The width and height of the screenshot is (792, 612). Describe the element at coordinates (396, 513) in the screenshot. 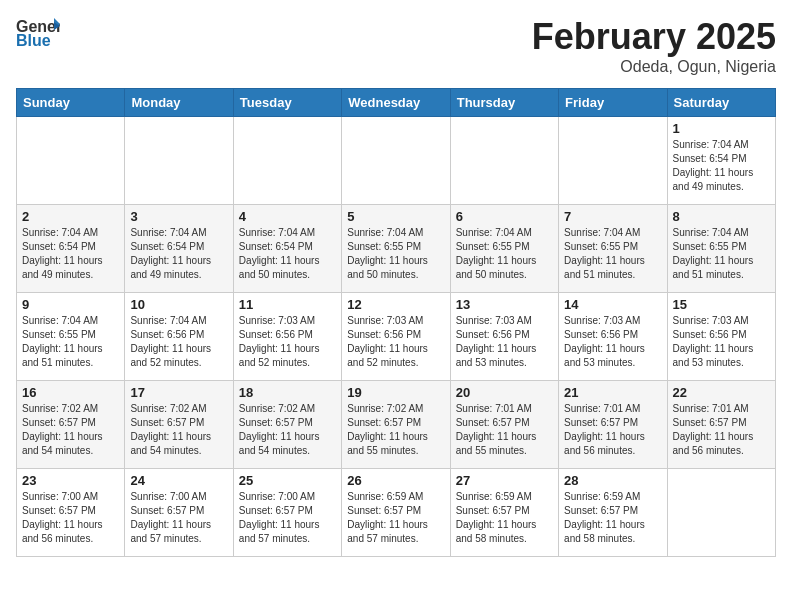

I see `calendar-week-row: 23Sunrise: 7:00 AM Sunset: 6:57 PM Dayli…` at that location.